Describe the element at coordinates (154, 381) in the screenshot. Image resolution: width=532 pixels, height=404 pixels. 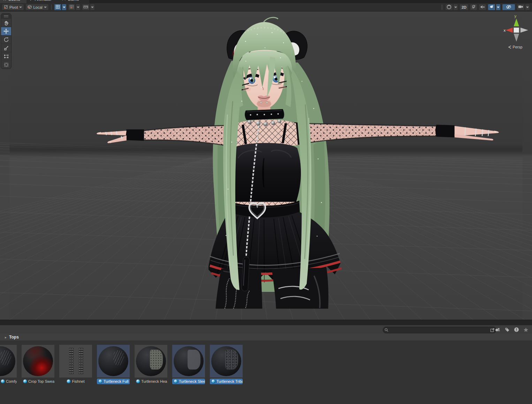
I see `asset-label: Turtleneck Hearts` at that location.